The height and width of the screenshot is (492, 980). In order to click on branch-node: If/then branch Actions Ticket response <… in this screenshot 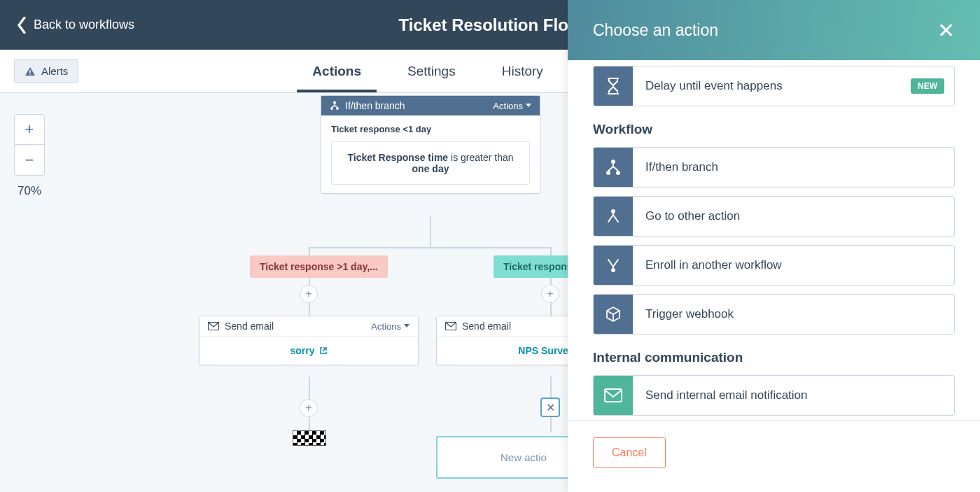, I will do `click(430, 144)`.